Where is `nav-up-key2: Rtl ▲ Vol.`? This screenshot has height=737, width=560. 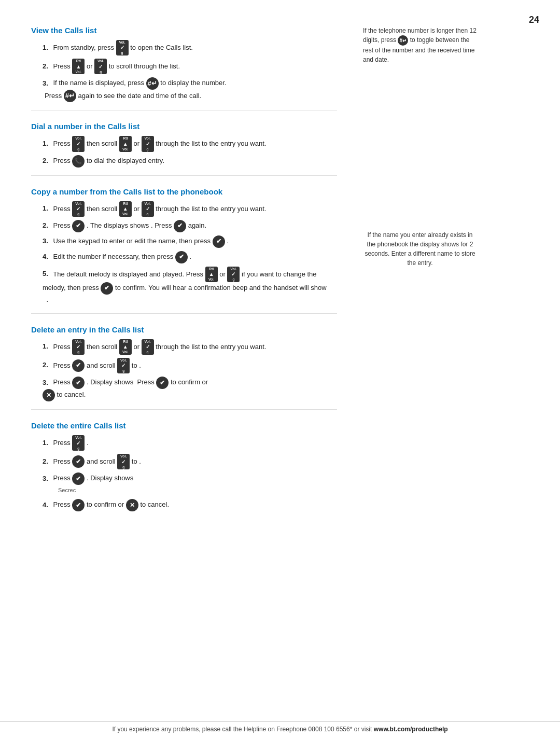 nav-up-key2: Rtl ▲ Vol. is located at coordinates (125, 209).